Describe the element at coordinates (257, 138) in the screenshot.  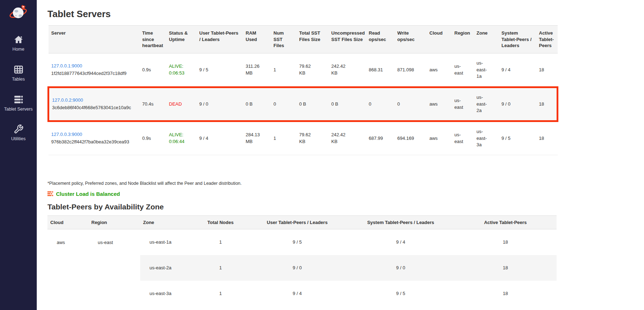
I see `ram-cell: 284.13 MB` at that location.